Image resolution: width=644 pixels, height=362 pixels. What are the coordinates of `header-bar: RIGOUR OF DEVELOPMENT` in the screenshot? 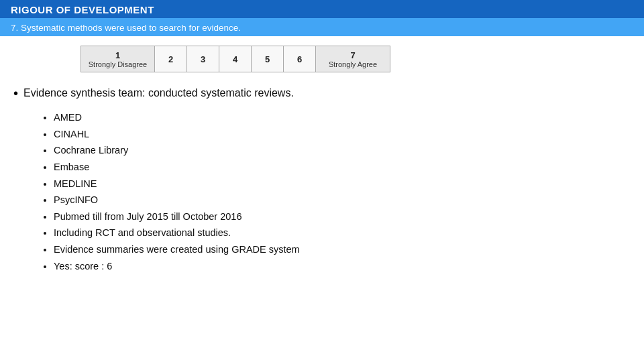 It's located at (322, 9).